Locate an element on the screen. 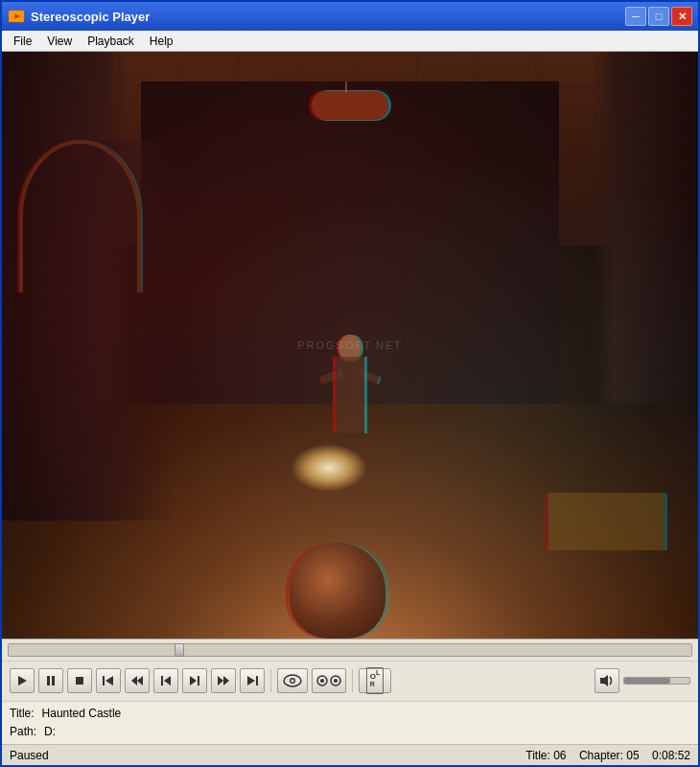  seek-bar-thumb is located at coordinates (179, 650).